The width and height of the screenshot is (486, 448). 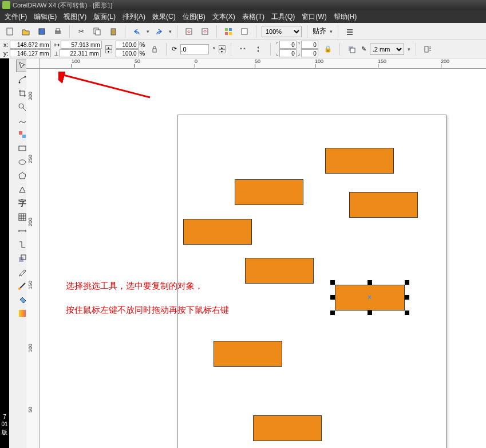 What do you see at coordinates (109, 52) in the screenshot?
I see `size-spin-down: ▾` at bounding box center [109, 52].